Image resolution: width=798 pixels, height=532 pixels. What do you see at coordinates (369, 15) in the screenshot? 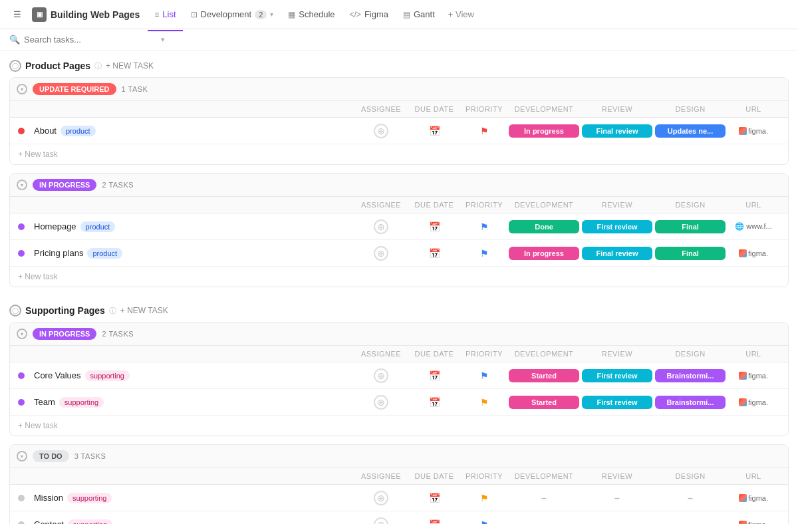
I see `tab-figma: </> Figma` at bounding box center [369, 15].